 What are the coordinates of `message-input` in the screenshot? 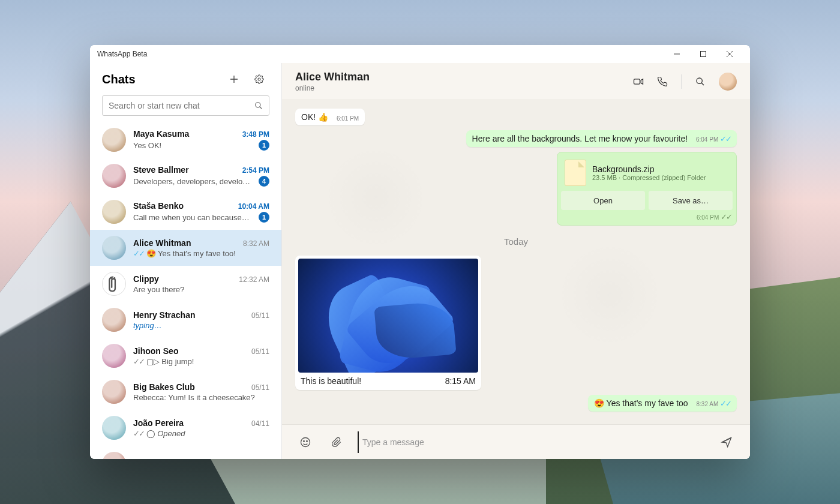 It's located at (532, 442).